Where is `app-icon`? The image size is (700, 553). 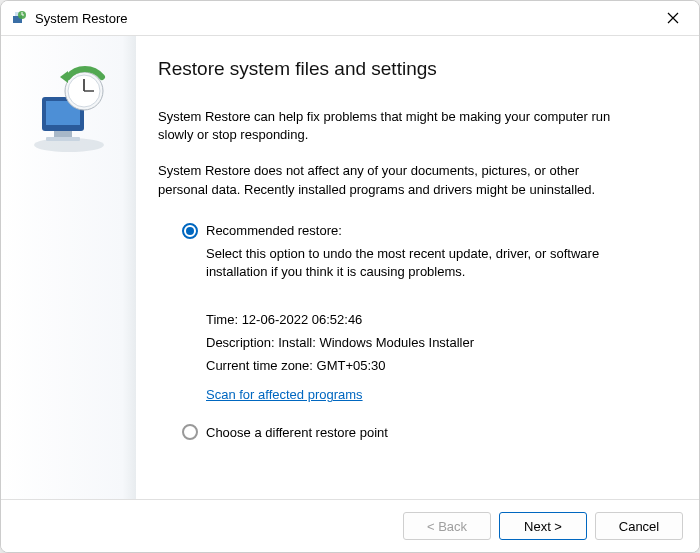 app-icon is located at coordinates (19, 18).